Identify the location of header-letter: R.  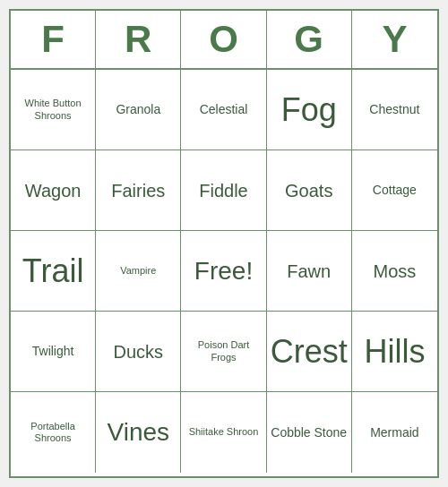
(138, 39).